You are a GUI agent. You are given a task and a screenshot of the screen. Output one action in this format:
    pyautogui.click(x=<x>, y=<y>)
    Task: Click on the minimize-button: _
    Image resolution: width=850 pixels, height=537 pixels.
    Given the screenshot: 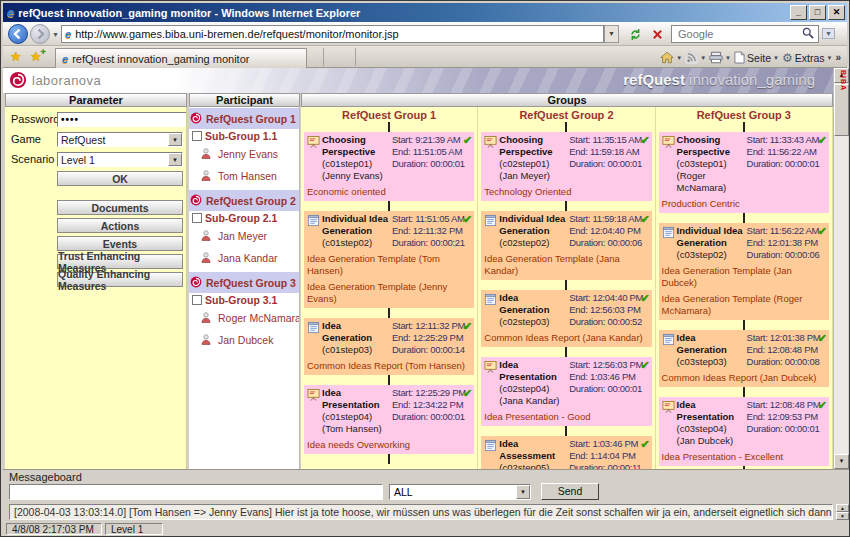 What is the action you would take?
    pyautogui.click(x=798, y=12)
    